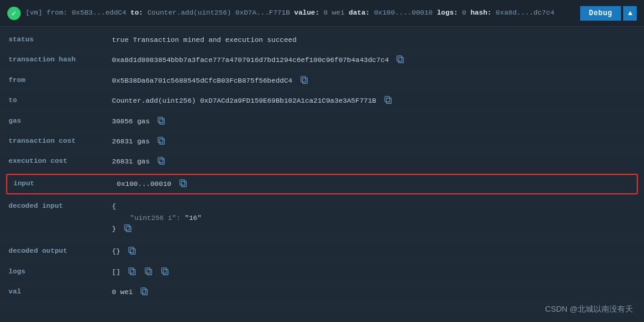 The width and height of the screenshot is (644, 322). I want to click on copy-icon-decoded-input, so click(128, 228).